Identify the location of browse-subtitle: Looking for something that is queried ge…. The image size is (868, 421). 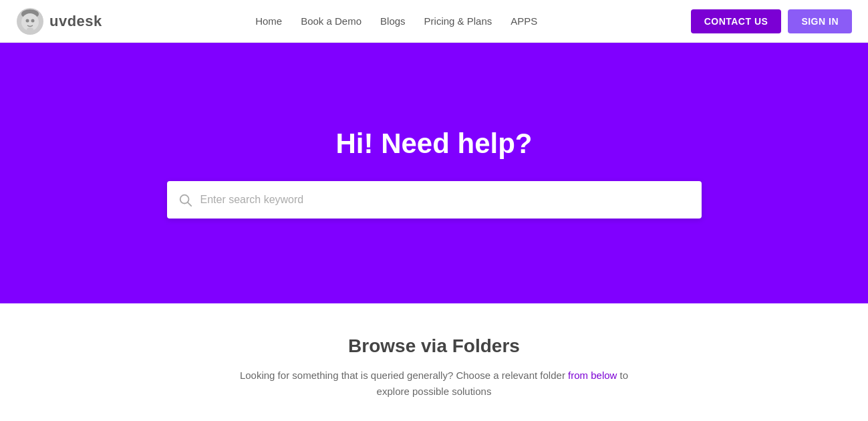
(434, 384).